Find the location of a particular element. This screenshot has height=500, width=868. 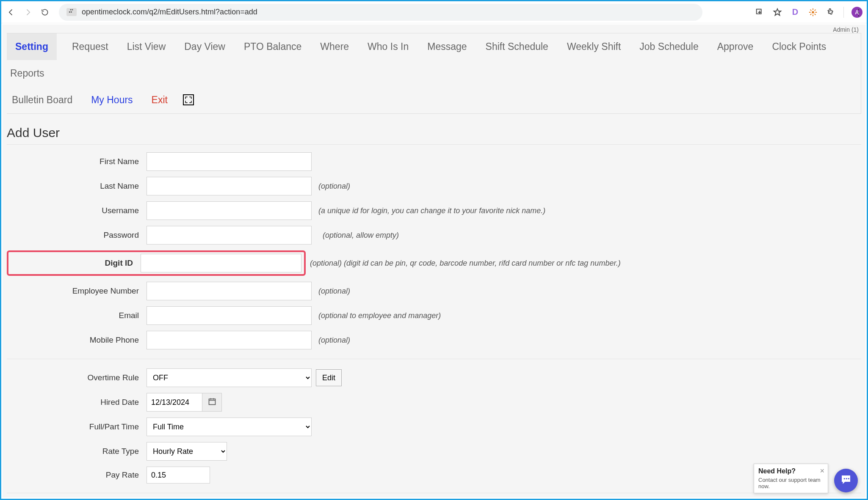

hint-employee-number: (optional) is located at coordinates (334, 291).